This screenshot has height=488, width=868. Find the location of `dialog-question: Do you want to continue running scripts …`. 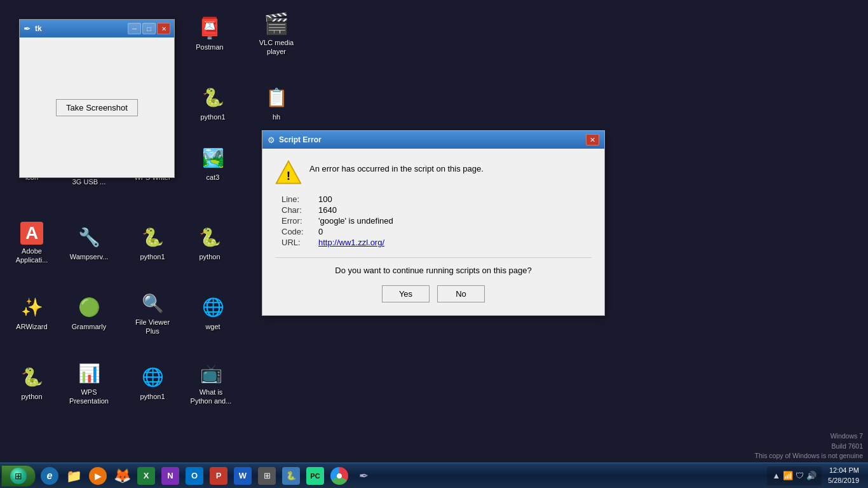

dialog-question: Do you want to continue running scripts … is located at coordinates (433, 271).